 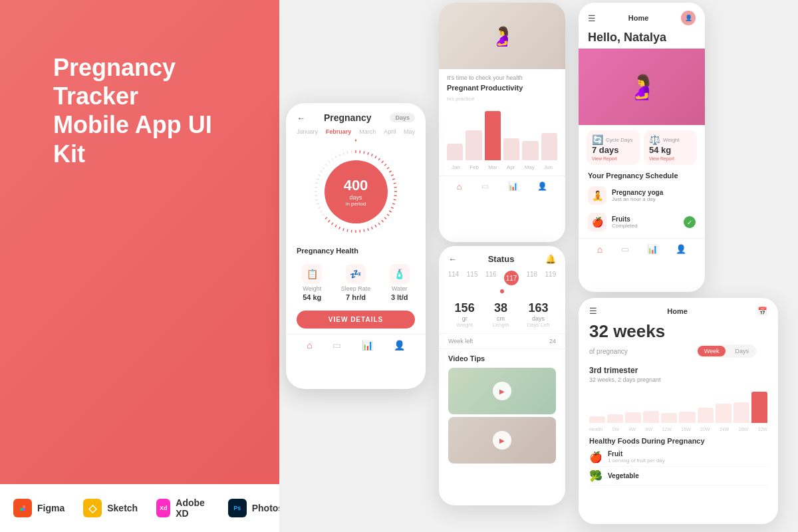 I want to click on chart-labels-row: Health 0W 4W 6W 12W 16W 20W 24W 28W 32W, so click(x=678, y=430).